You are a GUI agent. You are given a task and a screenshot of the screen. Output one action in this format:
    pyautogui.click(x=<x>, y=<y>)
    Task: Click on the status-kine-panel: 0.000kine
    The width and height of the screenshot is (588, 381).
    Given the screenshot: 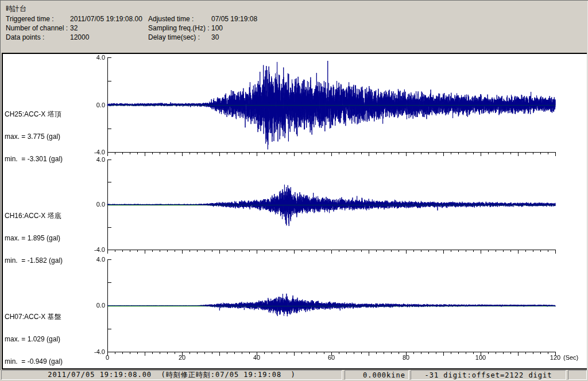 What is the action you would take?
    pyautogui.click(x=377, y=375)
    